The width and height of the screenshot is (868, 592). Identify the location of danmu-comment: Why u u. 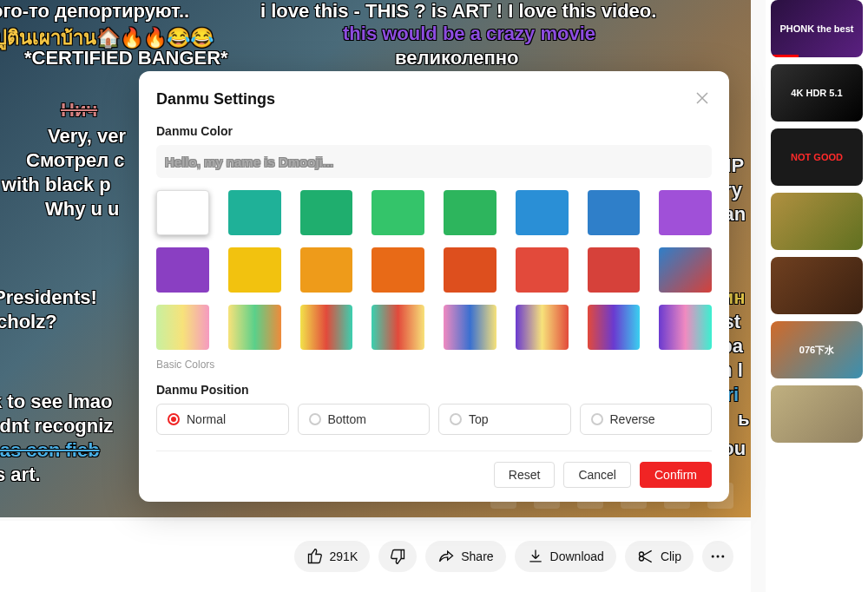
(82, 209).